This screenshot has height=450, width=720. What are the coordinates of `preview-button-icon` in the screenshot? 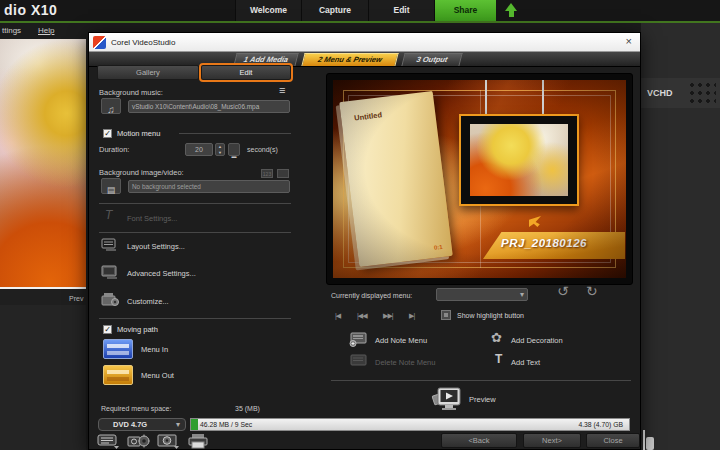 It's located at (444, 399).